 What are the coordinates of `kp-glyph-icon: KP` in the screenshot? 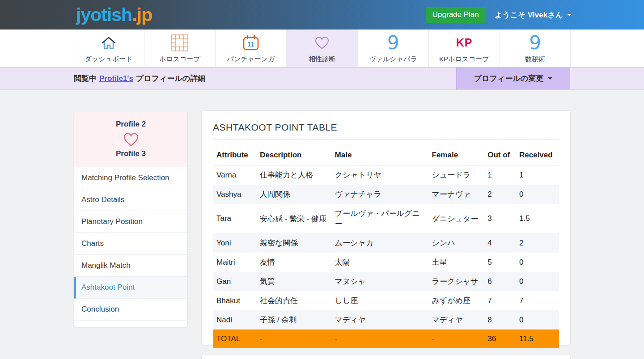 It's located at (464, 43).